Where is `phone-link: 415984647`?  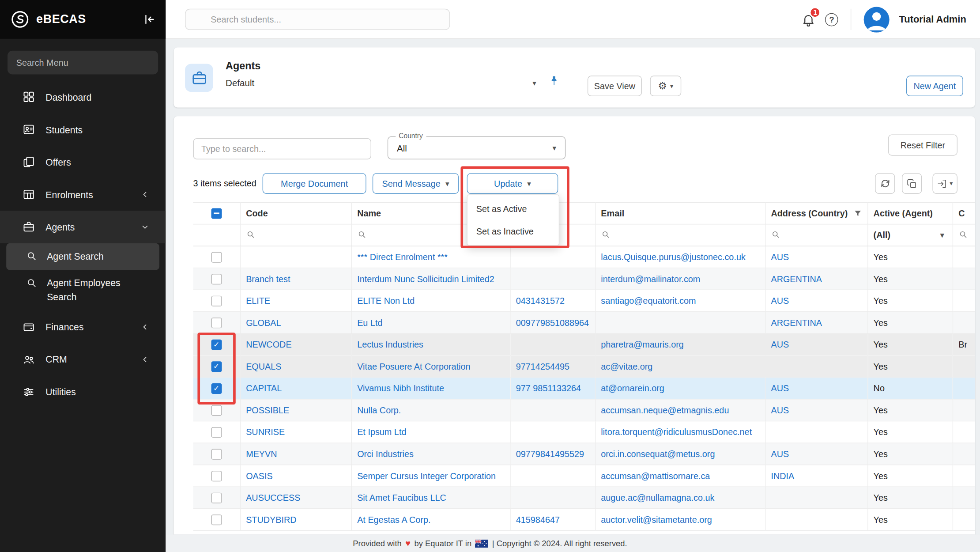 phone-link: 415984647 is located at coordinates (538, 519).